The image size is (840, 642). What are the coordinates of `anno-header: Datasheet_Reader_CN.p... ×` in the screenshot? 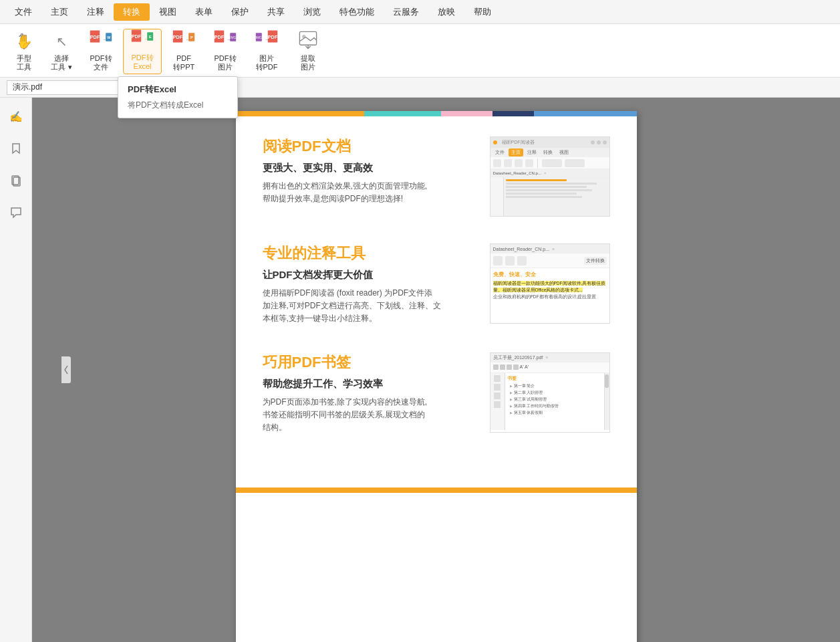 It's located at (550, 249).